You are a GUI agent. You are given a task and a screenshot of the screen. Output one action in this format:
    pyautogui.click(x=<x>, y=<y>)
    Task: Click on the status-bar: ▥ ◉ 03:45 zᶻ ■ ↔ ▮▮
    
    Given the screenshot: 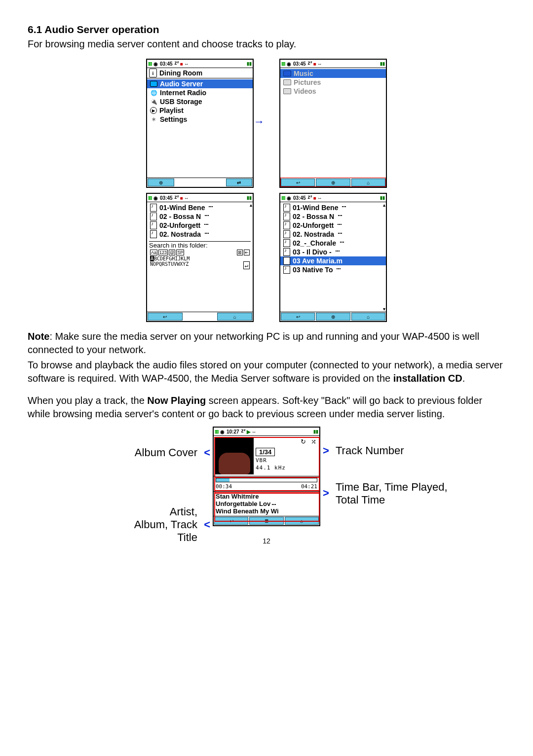 What is the action you would take?
    pyautogui.click(x=200, y=64)
    